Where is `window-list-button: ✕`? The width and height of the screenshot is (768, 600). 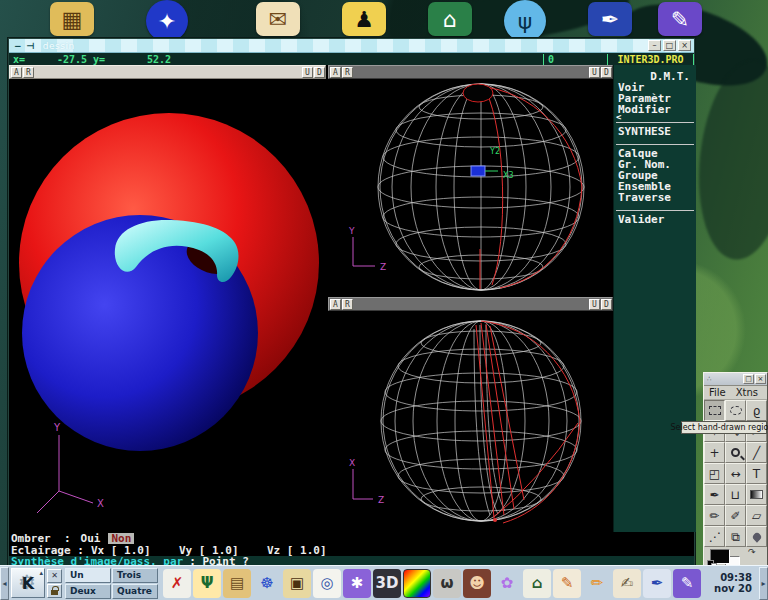 window-list-button: ✕ is located at coordinates (54, 576).